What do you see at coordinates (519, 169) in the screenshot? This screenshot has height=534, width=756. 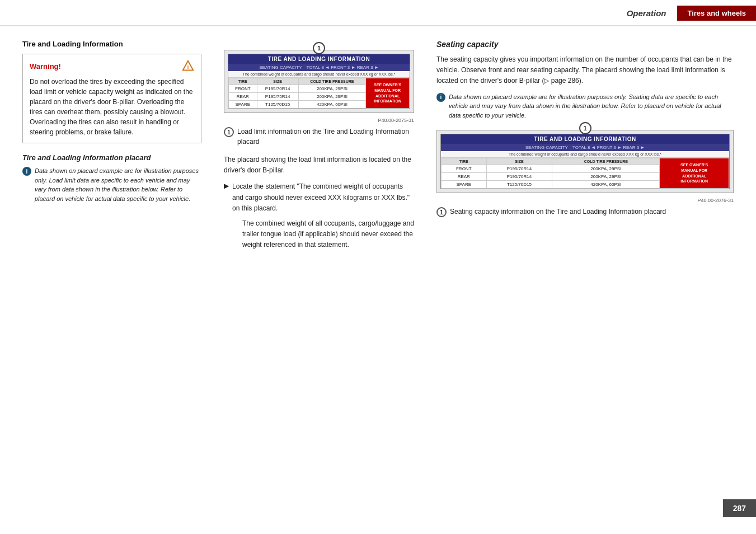 I see `right-cell-front-size: P195/70R14` at bounding box center [519, 169].